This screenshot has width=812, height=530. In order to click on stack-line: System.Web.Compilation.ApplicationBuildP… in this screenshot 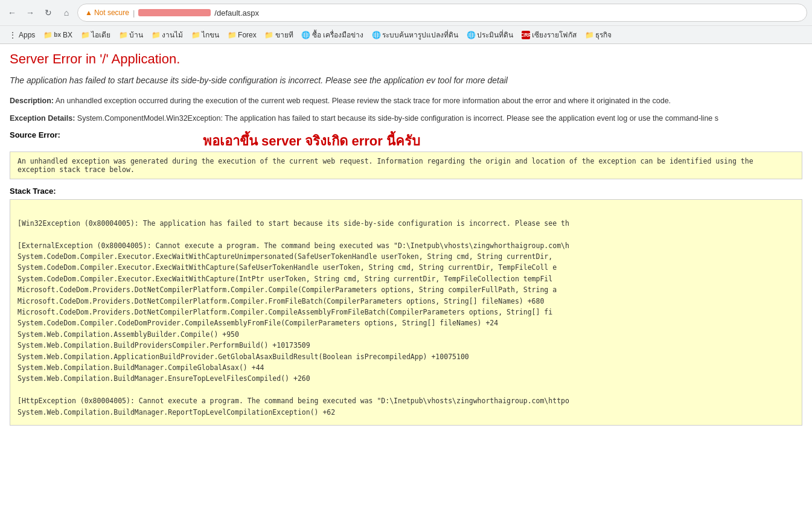, I will do `click(406, 357)`.